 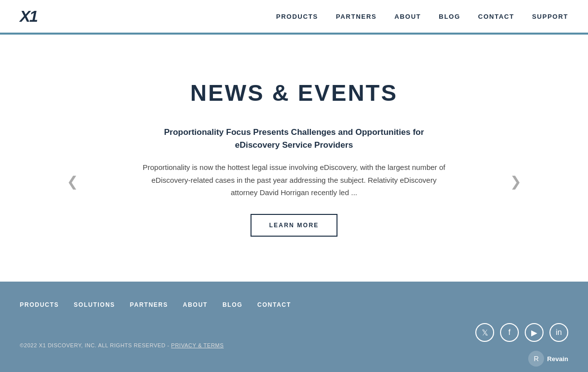 I want to click on footer-nav-partners: PARTNERS, so click(x=149, y=305).